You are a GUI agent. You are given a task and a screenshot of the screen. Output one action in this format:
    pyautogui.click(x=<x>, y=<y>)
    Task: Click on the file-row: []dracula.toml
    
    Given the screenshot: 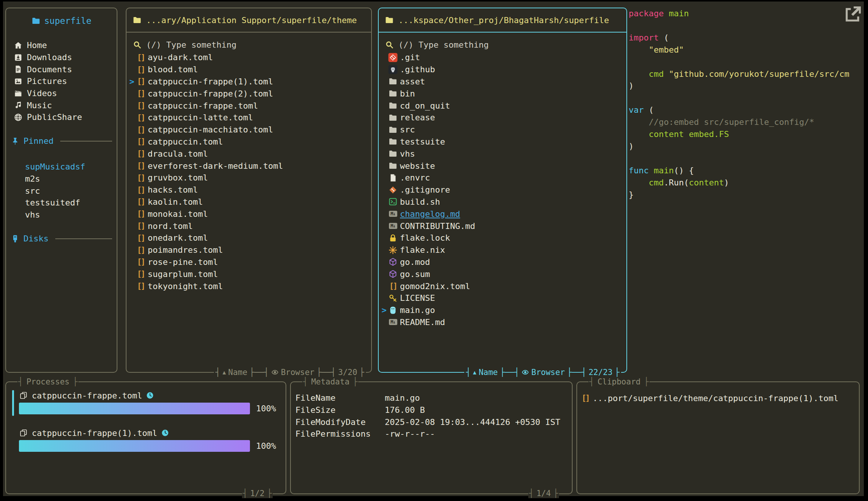 What is the action you would take?
    pyautogui.click(x=249, y=154)
    